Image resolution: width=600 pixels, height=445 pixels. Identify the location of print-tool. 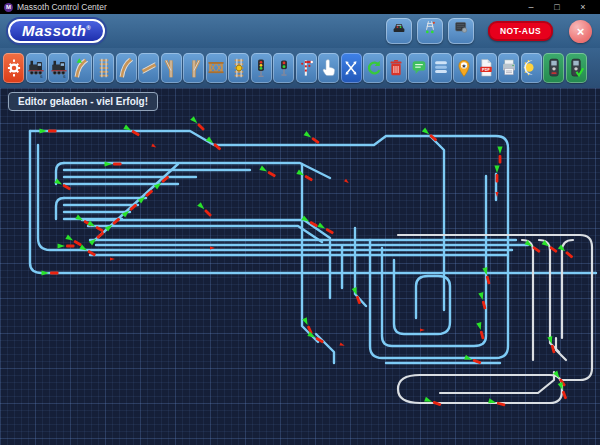
(508, 68).